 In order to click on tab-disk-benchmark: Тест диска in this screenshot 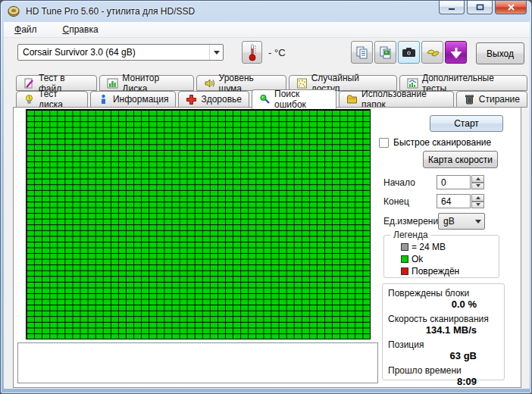, I will do `click(52, 99)`.